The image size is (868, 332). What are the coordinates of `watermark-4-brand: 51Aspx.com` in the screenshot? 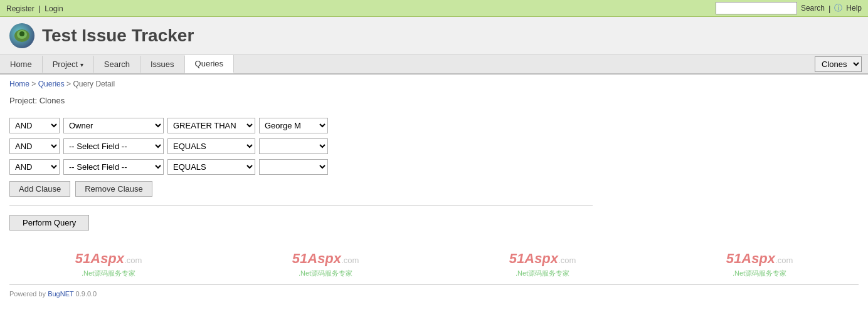 It's located at (760, 259).